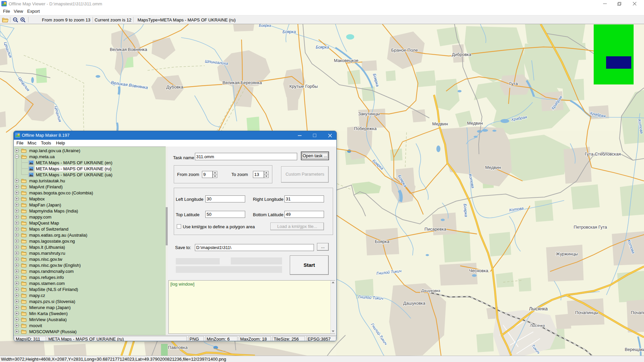  What do you see at coordinates (53, 332) in the screenshot?
I see `svg-text: MOSCOWMAP (Russia)` at bounding box center [53, 332].